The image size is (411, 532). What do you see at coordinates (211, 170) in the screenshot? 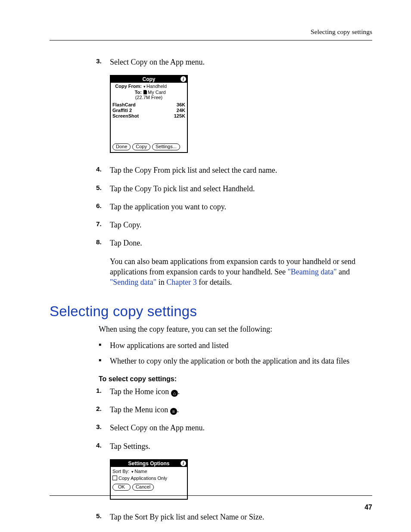
I see `step-4: 4. Tap the Copy From pick list and selec…` at bounding box center [211, 170].